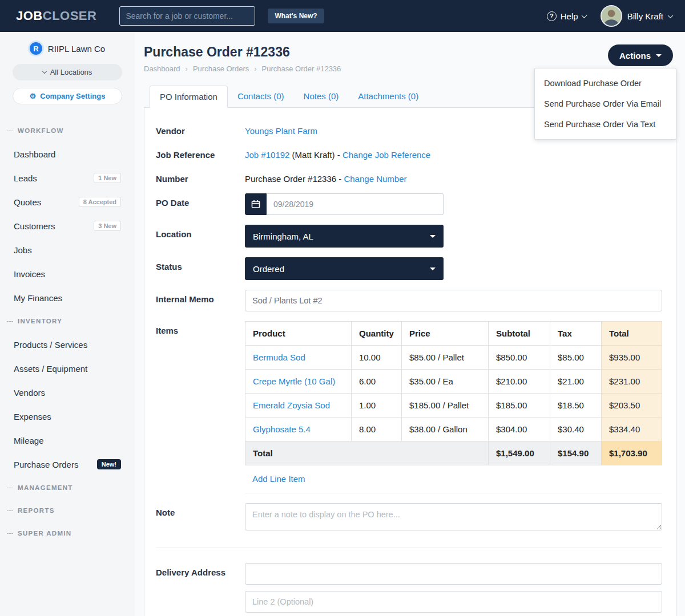 The width and height of the screenshot is (685, 616). I want to click on calendar-button, so click(256, 204).